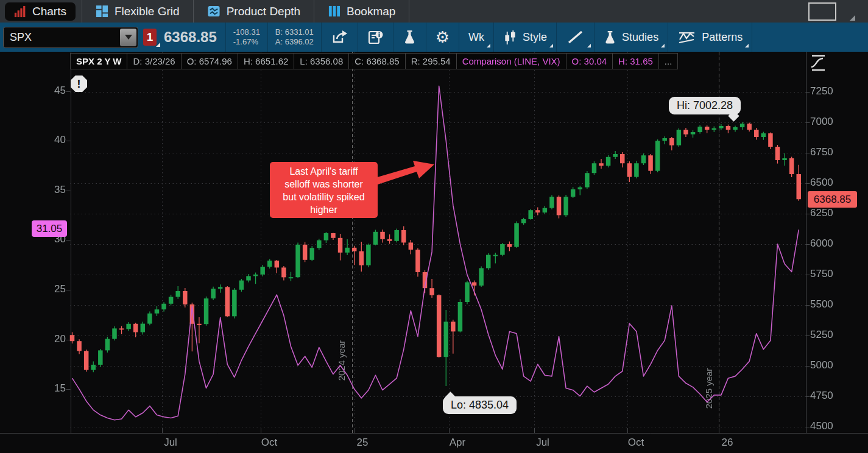 The image size is (868, 453). What do you see at coordinates (128, 38) in the screenshot?
I see `symbol-dropdown-button` at bounding box center [128, 38].